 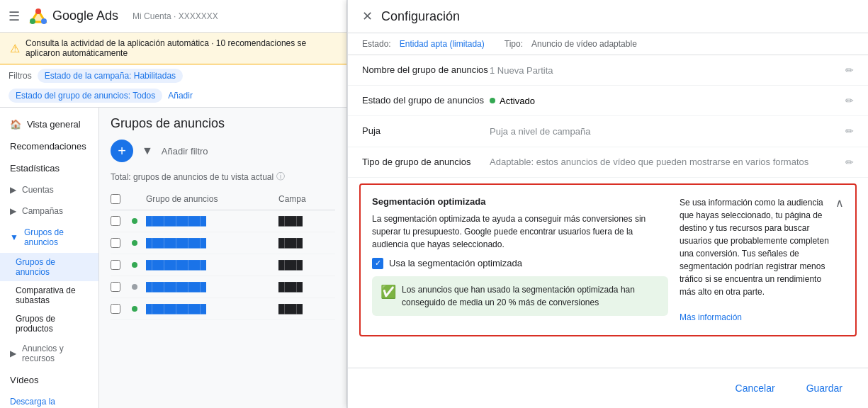 What do you see at coordinates (180, 96) in the screenshot?
I see `add-filter-chip: Añadir` at bounding box center [180, 96].